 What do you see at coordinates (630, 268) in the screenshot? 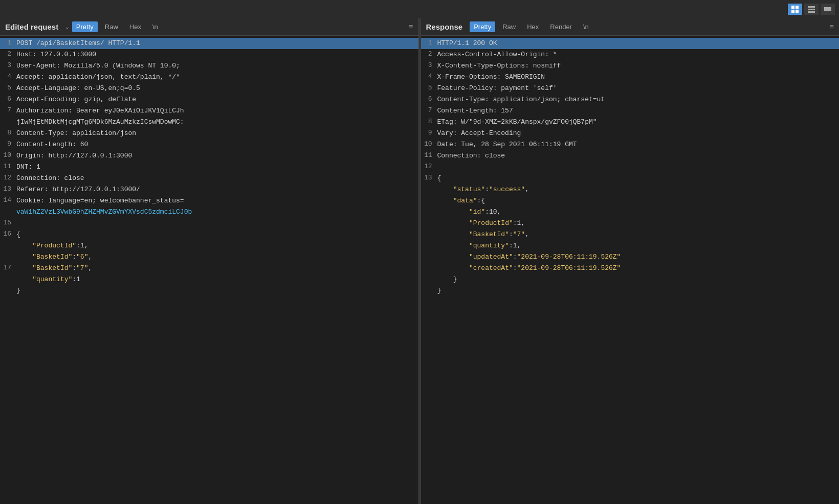
I see `response-json-createdat: "createdAt":"2021-09-28T06:11:19.526Z"` at bounding box center [630, 268].